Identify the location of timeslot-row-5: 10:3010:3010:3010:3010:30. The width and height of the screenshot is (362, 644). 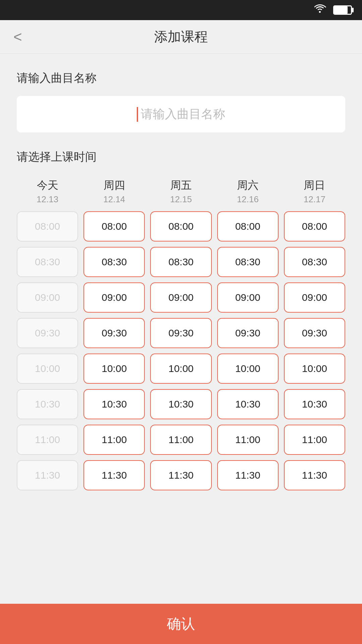
(181, 404).